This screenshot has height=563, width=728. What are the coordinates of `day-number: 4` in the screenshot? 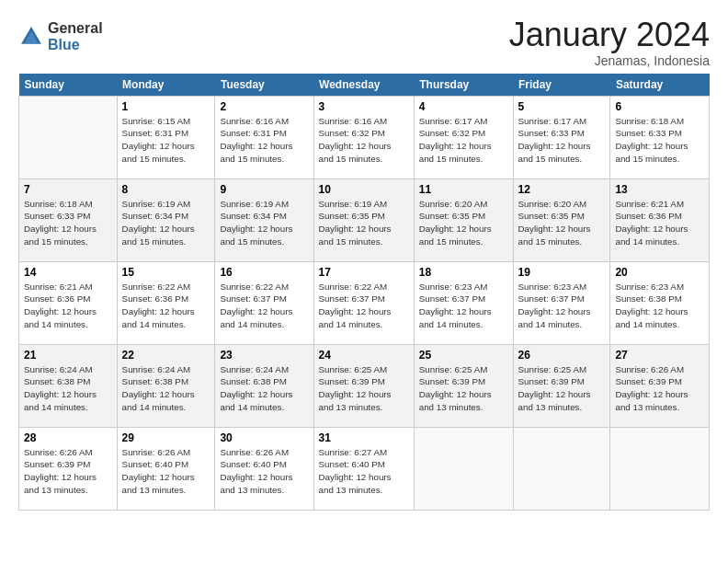 It's located at (463, 107).